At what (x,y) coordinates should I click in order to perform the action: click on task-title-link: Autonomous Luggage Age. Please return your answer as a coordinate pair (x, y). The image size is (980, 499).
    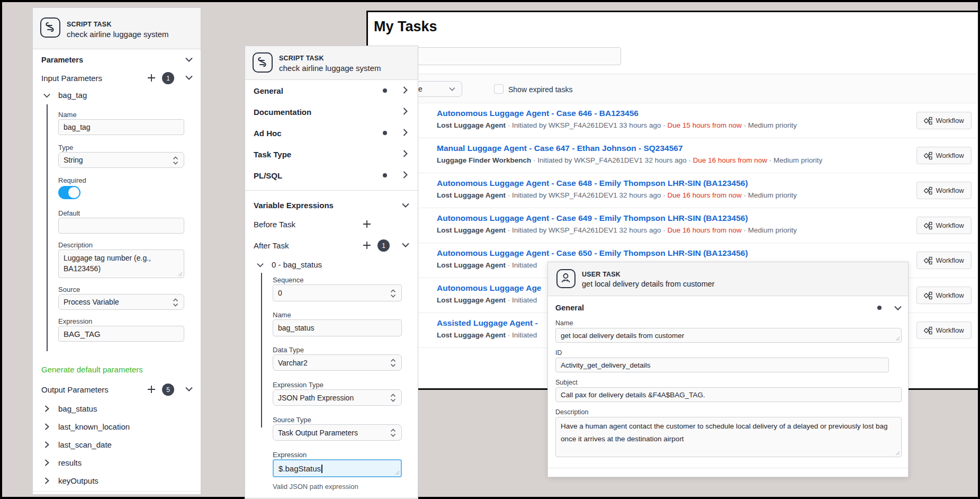
    Looking at the image, I should click on (489, 288).